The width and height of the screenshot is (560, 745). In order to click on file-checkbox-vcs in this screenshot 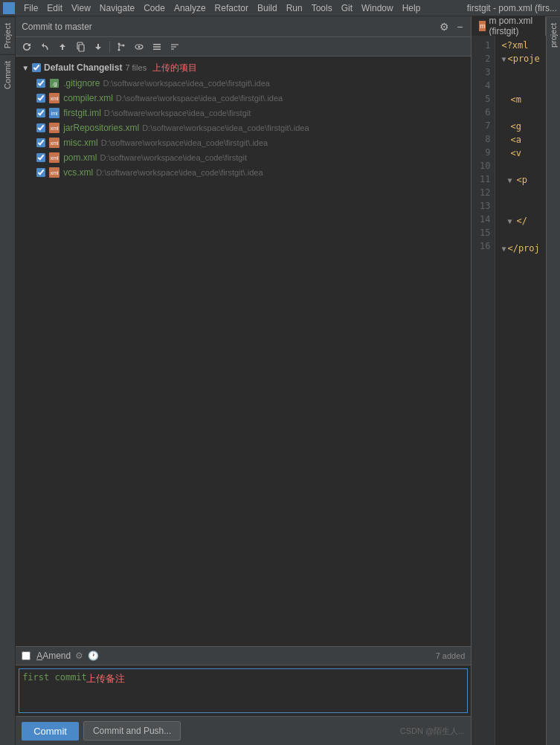, I will do `click(41, 172)`.